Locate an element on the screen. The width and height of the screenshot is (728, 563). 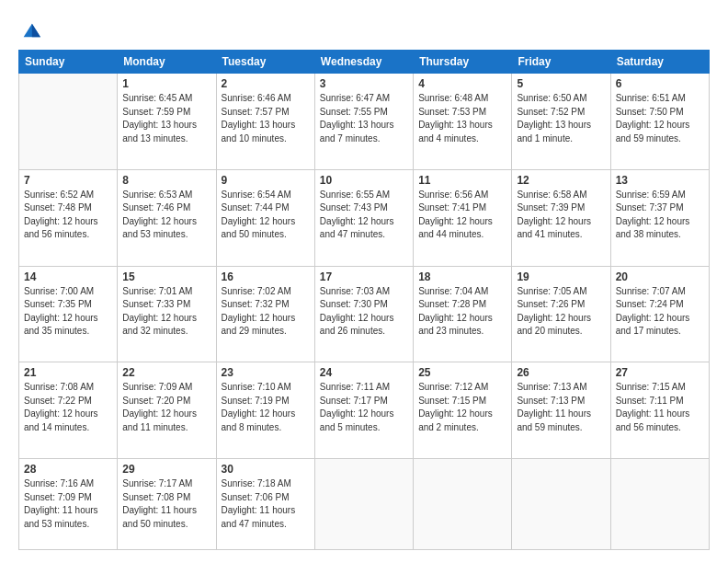
calendar-cell: 18Sunrise: 7:04 AMSunset: 7:28 PMDayligh… is located at coordinates (463, 315).